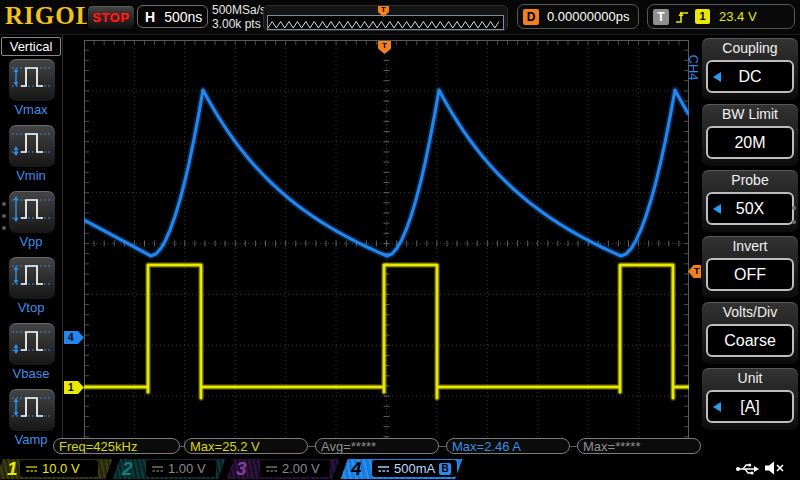 Image resolution: width=800 pixels, height=480 pixels. What do you see at coordinates (661, 17) in the screenshot?
I see `trigger-status-icon: T` at bounding box center [661, 17].